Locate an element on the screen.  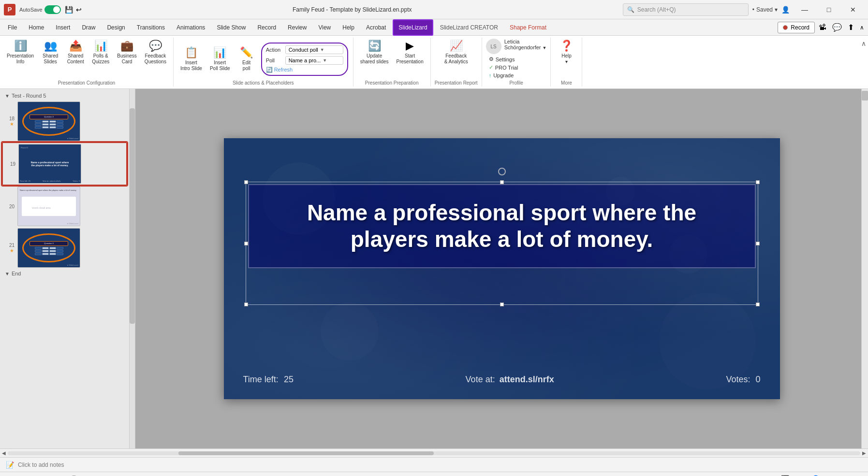
feedback-questions-label: FeedbackQuestions is located at coordinates (156, 59).